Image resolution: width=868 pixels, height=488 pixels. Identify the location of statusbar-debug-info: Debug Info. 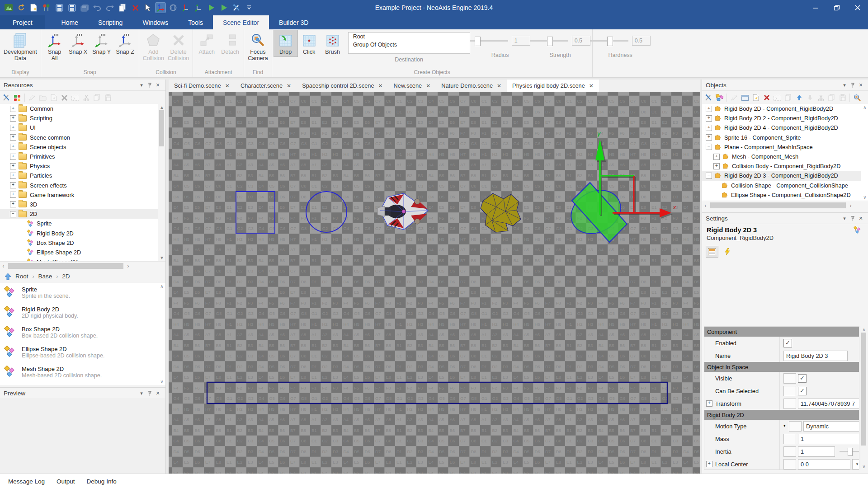
(102, 482).